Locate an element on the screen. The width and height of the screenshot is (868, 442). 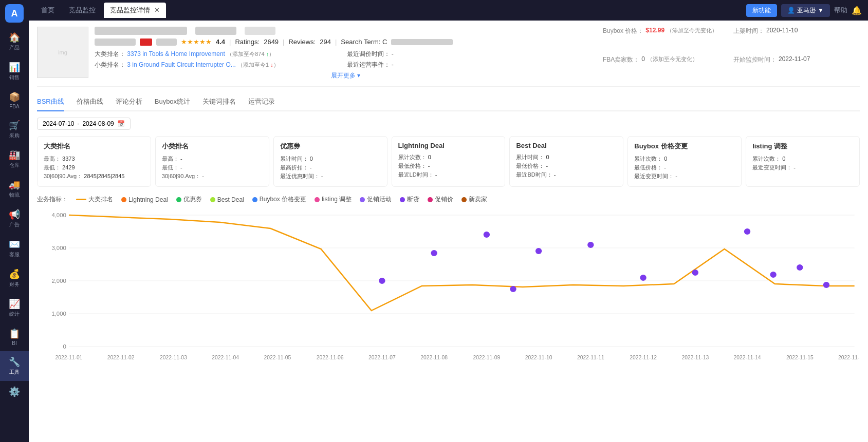
sidebar-item-stats: 📈 统计 is located at coordinates (14, 308).